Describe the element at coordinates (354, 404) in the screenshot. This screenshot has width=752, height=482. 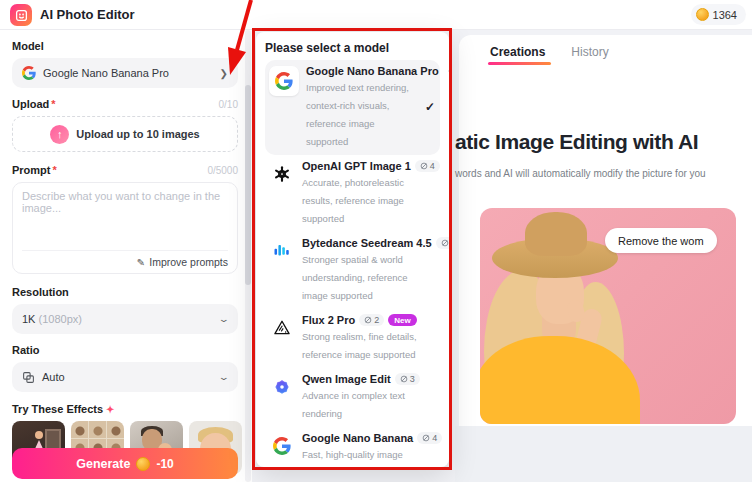
I see `model-description: Advance in complex text rendering` at that location.